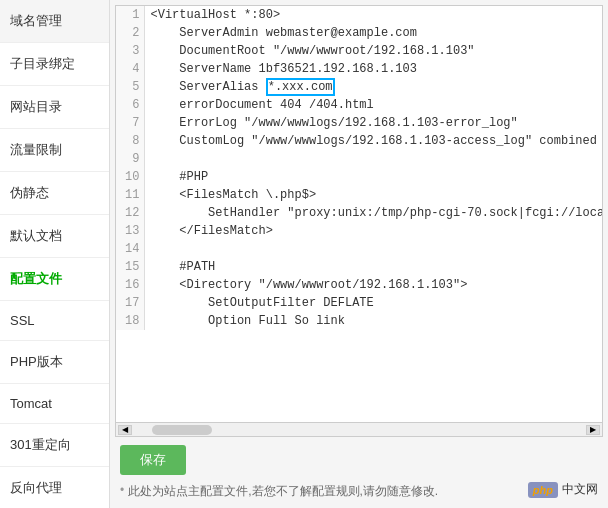 This screenshot has height=508, width=608. What do you see at coordinates (373, 177) in the screenshot?
I see `line-code: #PHP` at bounding box center [373, 177].